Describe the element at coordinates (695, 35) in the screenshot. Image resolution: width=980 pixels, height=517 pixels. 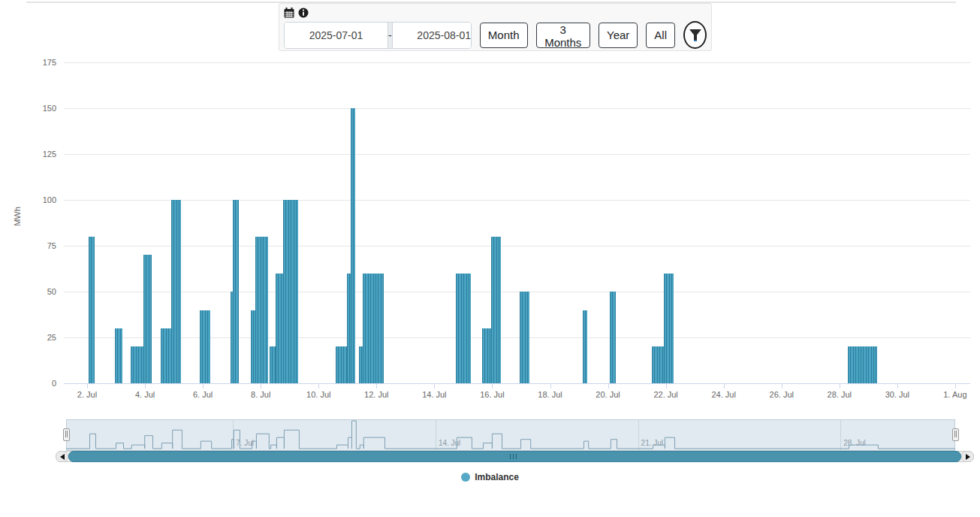
I see `filter-button` at that location.